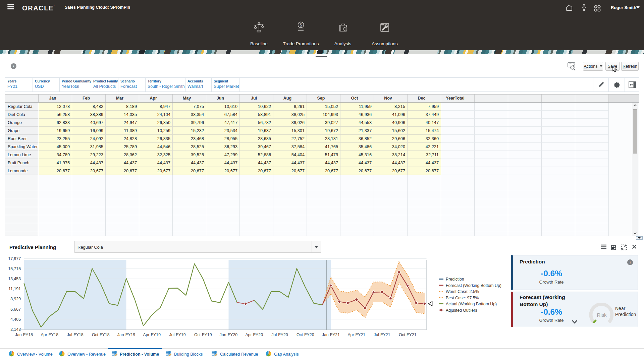 Image resolution: width=644 pixels, height=362 pixels. What do you see at coordinates (14, 269) in the screenshot?
I see `svg-text: 15,715` at bounding box center [14, 269].